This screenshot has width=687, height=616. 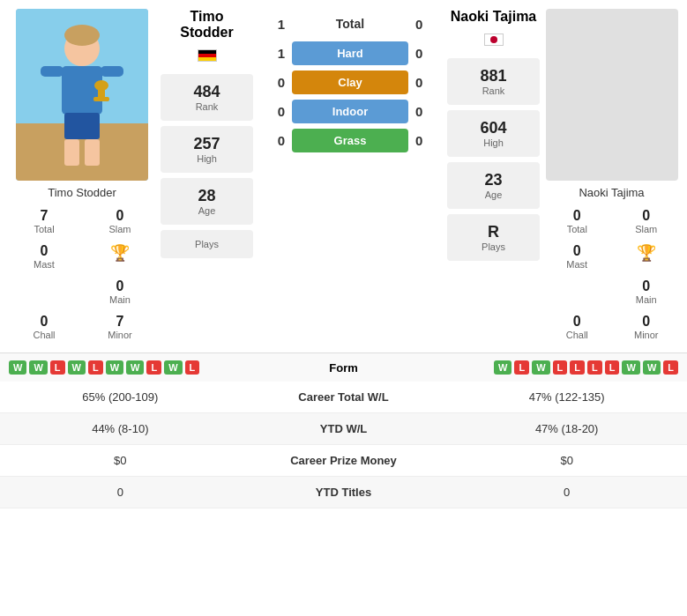 What do you see at coordinates (350, 111) in the screenshot?
I see `indoor-row: 0 Indoor 0` at bounding box center [350, 111].